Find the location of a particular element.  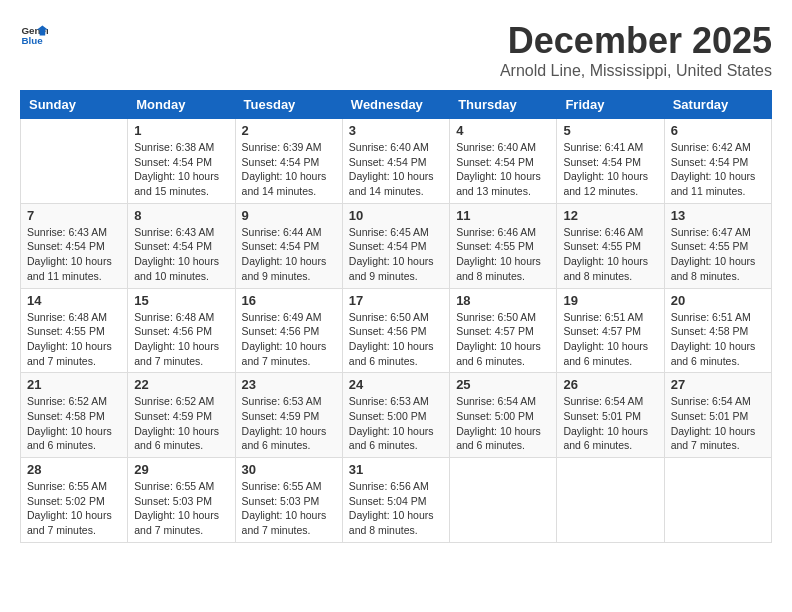

day-number: 15 is located at coordinates (181, 300).